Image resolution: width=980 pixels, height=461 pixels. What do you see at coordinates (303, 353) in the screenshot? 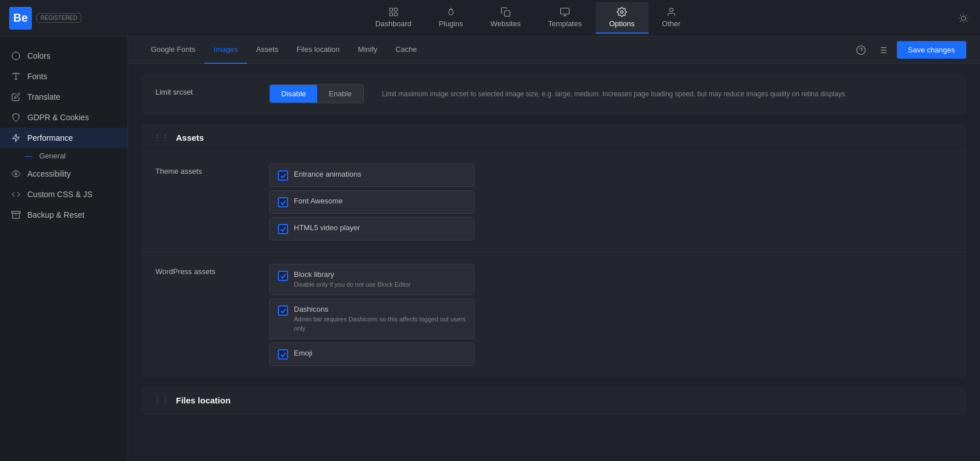
I see `checkbox-label-emoji-wrapper: Emoji` at bounding box center [303, 353].